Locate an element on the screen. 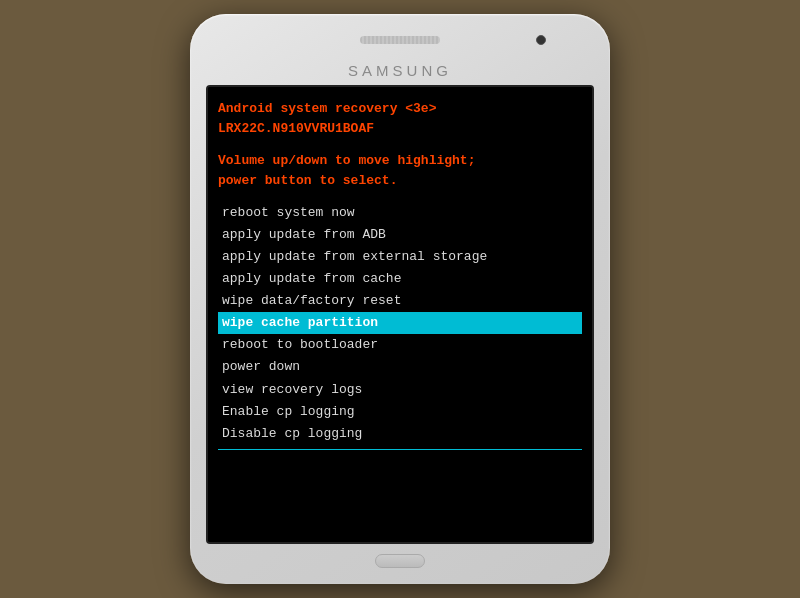 This screenshot has height=598, width=800. menu-item-wipe-data: wipe data/factory reset is located at coordinates (400, 301).